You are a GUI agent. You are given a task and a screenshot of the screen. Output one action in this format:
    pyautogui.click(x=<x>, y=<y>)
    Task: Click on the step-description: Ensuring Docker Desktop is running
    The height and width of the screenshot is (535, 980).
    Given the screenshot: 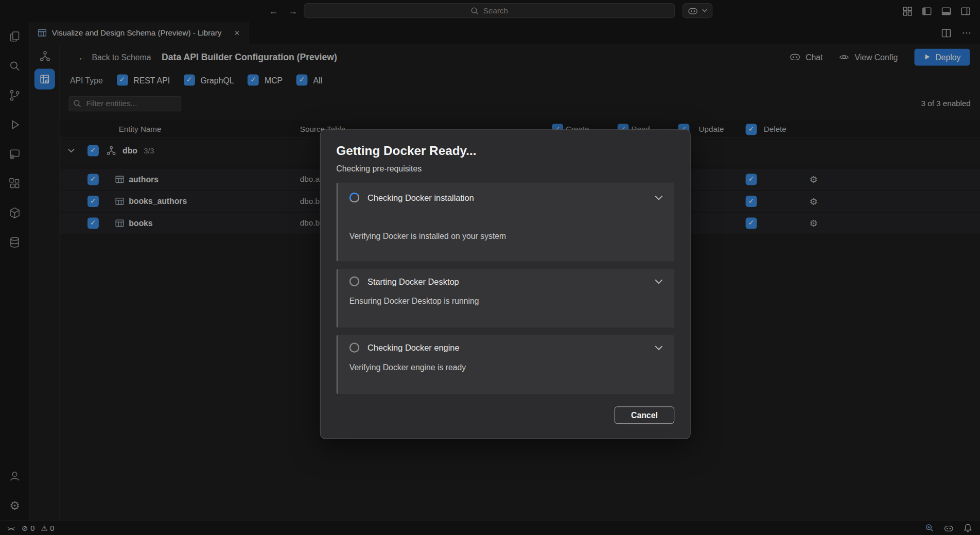 What is the action you would take?
    pyautogui.click(x=506, y=301)
    